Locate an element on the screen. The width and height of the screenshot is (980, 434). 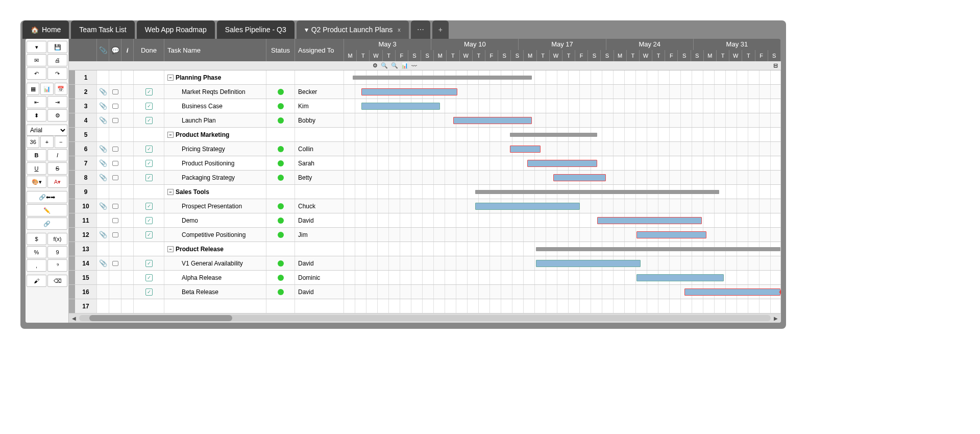
underline-button: U is located at coordinates (37, 168).